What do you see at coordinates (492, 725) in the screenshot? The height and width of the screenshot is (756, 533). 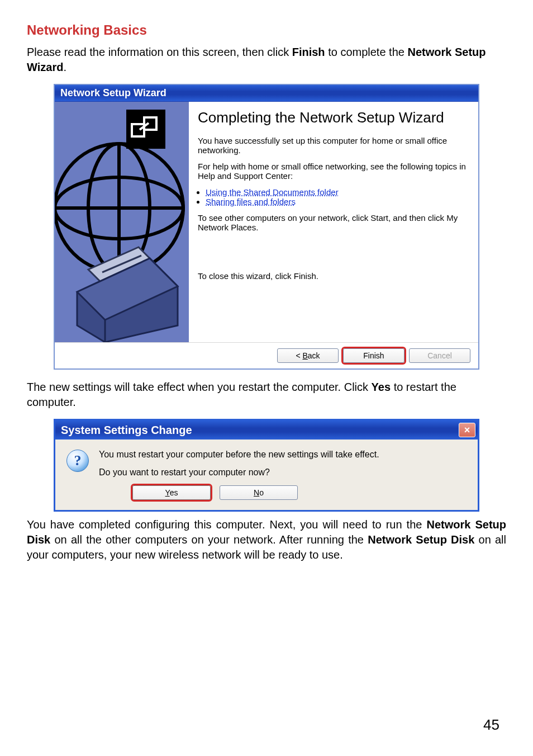 I see `page-number: 45` at bounding box center [492, 725].